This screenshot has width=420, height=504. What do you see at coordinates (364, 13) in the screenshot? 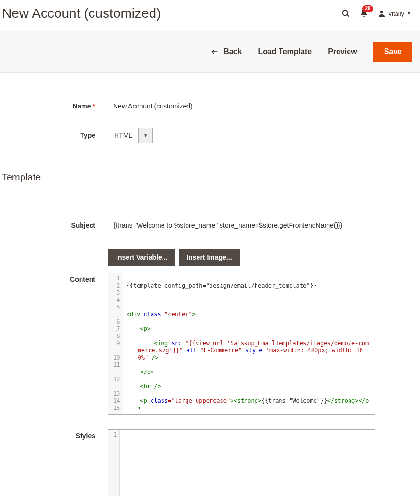
I see `notifications-button: 28` at bounding box center [364, 13].